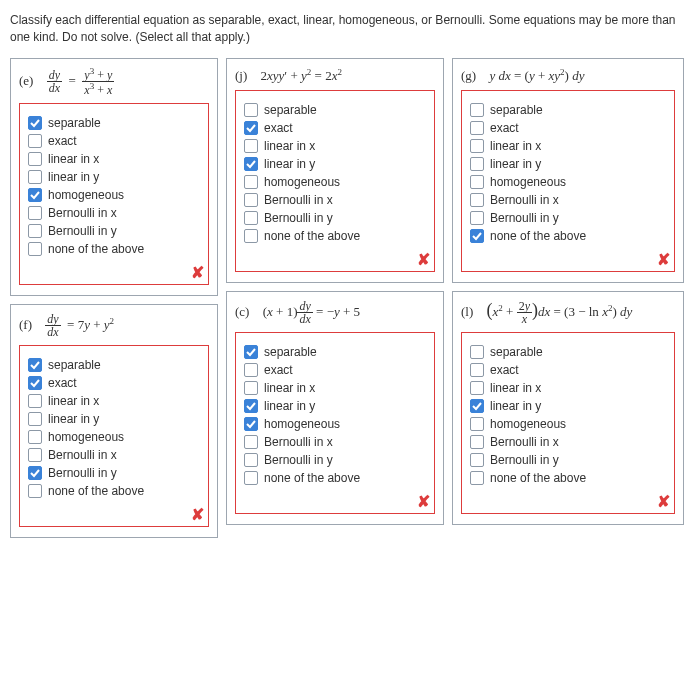 The height and width of the screenshot is (691, 700). What do you see at coordinates (568, 170) in the screenshot?
I see `problem-g: (g) y dx = (y + xy2) dy separable exact …` at bounding box center [568, 170].